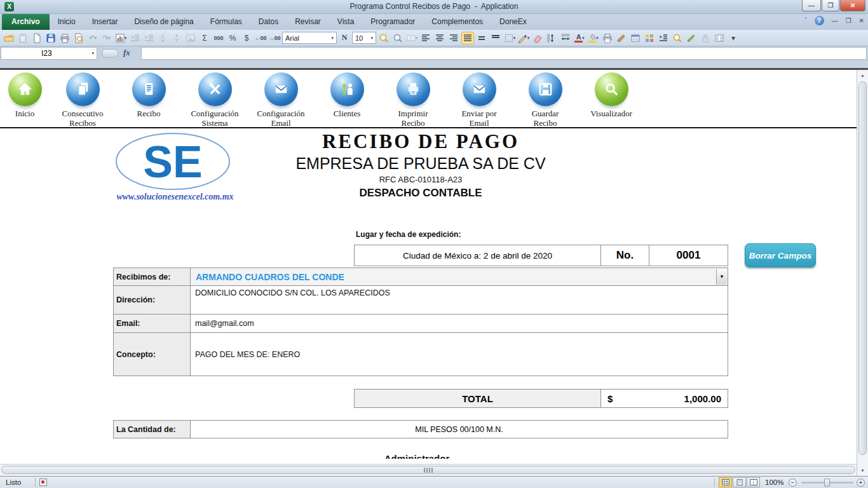 Image resolution: width=868 pixels, height=488 pixels. What do you see at coordinates (25, 22) in the screenshot?
I see `tab-archivo: Archivo` at bounding box center [25, 22].